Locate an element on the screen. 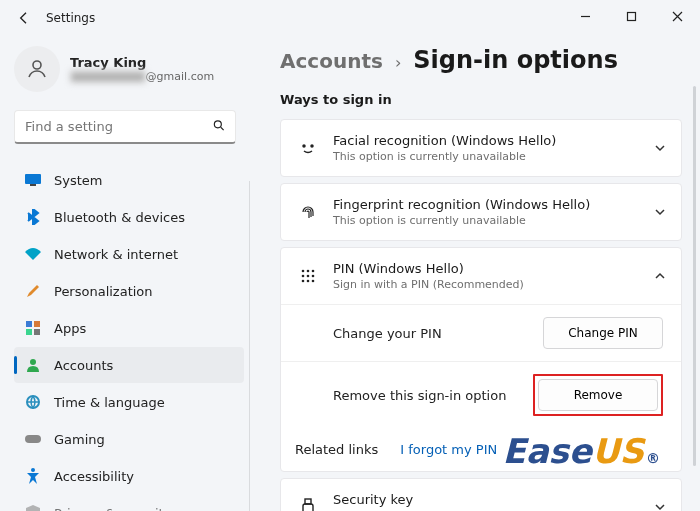  card-security-key-header: Security key Sign in with a physical sec… is located at coordinates (481, 495).